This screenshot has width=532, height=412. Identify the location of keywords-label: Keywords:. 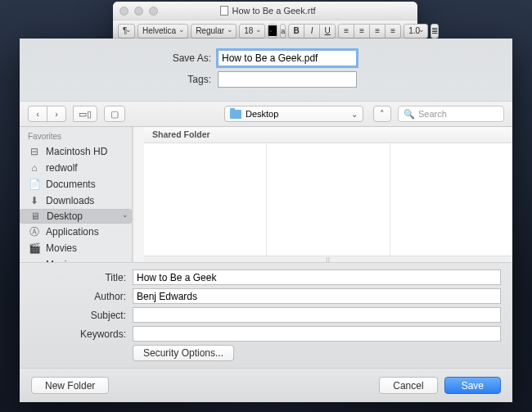
(76, 334).